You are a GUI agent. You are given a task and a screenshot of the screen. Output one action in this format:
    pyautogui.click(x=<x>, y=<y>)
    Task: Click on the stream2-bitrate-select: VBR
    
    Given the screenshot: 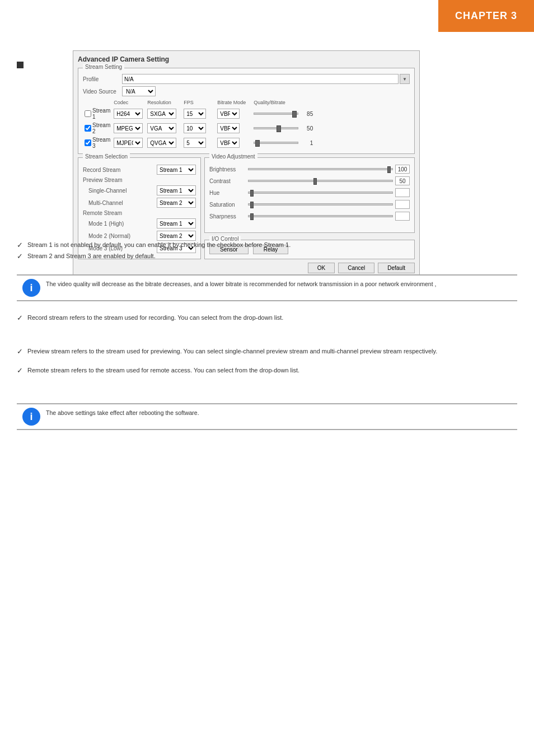 What is the action you would take?
    pyautogui.click(x=228, y=128)
    